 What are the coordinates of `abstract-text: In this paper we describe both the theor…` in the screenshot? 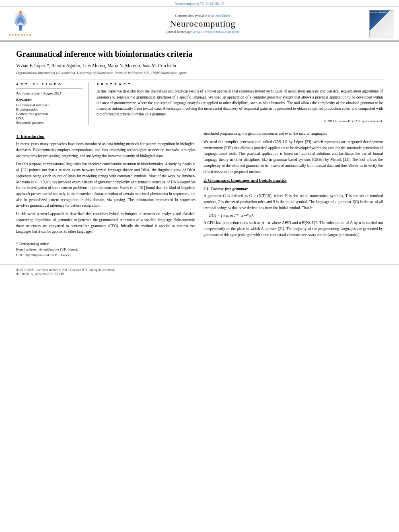 It's located at (240, 103).